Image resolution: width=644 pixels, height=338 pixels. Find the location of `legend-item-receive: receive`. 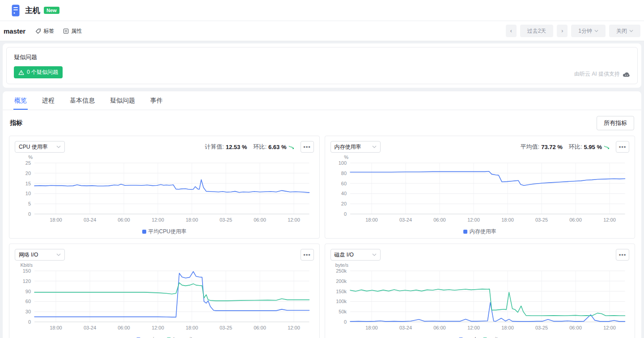

legend-item-receive: receive is located at coordinates (148, 337).